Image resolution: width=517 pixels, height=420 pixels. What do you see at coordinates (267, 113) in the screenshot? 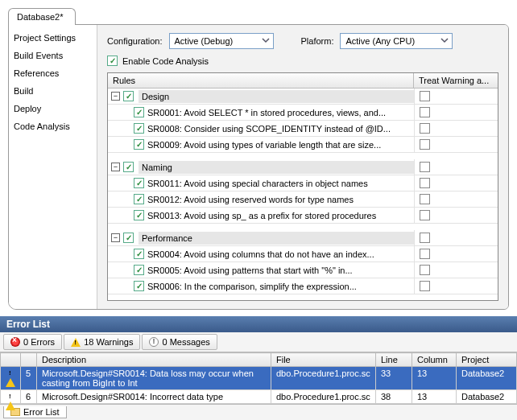
I see `rule-label: SR0001: Avoid SELECT * in stored procedu…` at bounding box center [267, 113].